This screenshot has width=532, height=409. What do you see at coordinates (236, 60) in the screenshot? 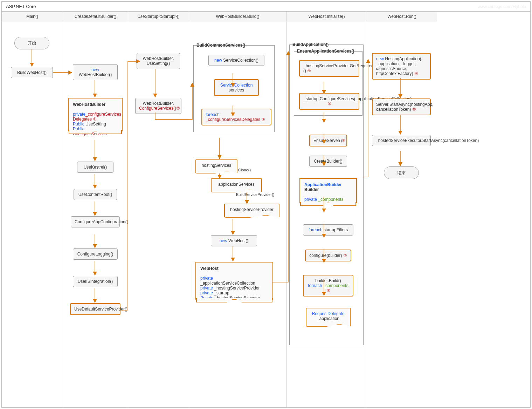
I see `new-servicecollection-box: new ServiceCollection()` at bounding box center [236, 60].